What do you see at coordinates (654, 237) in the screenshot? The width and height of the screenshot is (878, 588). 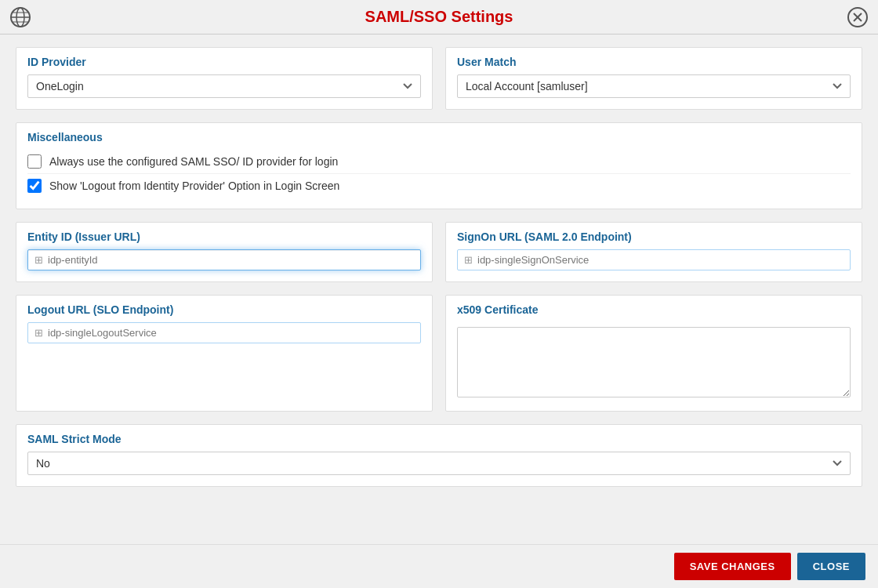 I see `signon-url-label: SignOn URL (SAML 2.0 Endpoint)` at bounding box center [654, 237].